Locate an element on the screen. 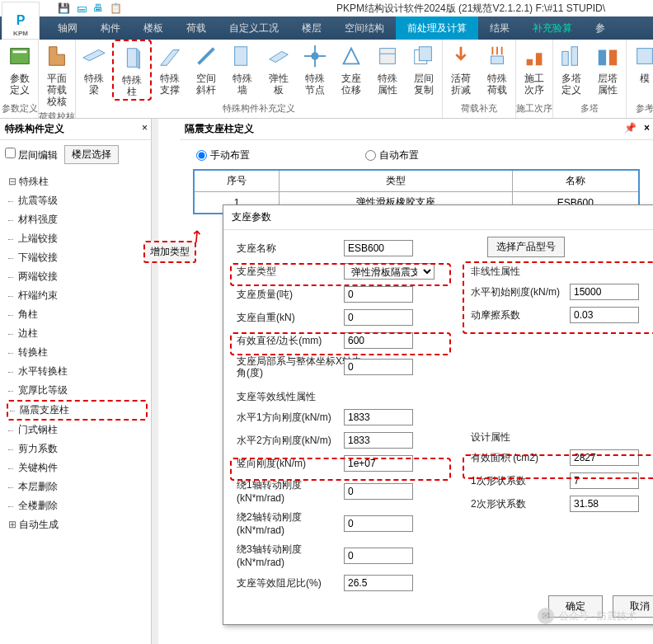  tree-item: 角柱 is located at coordinates (78, 315).